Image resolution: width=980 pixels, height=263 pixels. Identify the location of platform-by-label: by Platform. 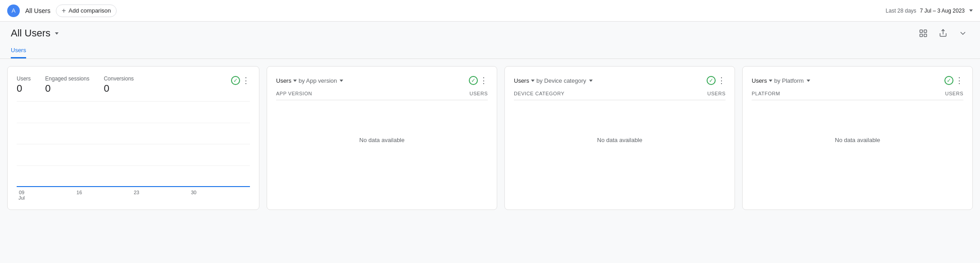
(789, 81).